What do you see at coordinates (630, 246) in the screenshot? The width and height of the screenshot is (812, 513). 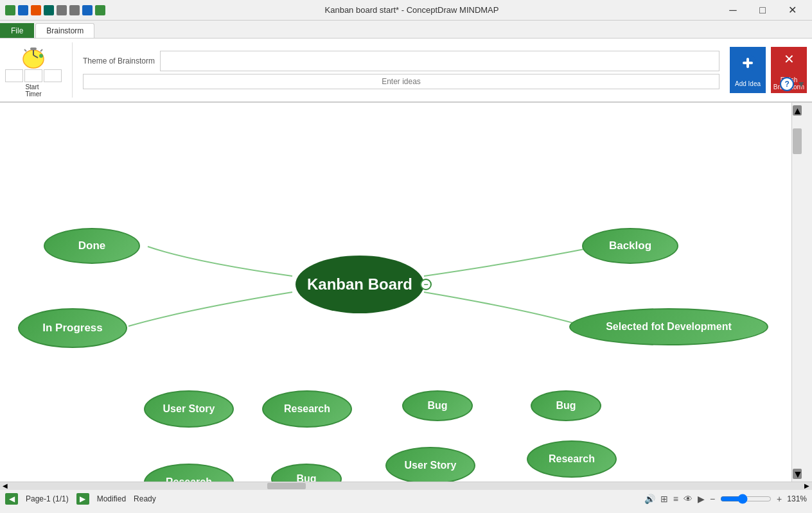 I see `branch-backlog-label: Backlog` at bounding box center [630, 246].